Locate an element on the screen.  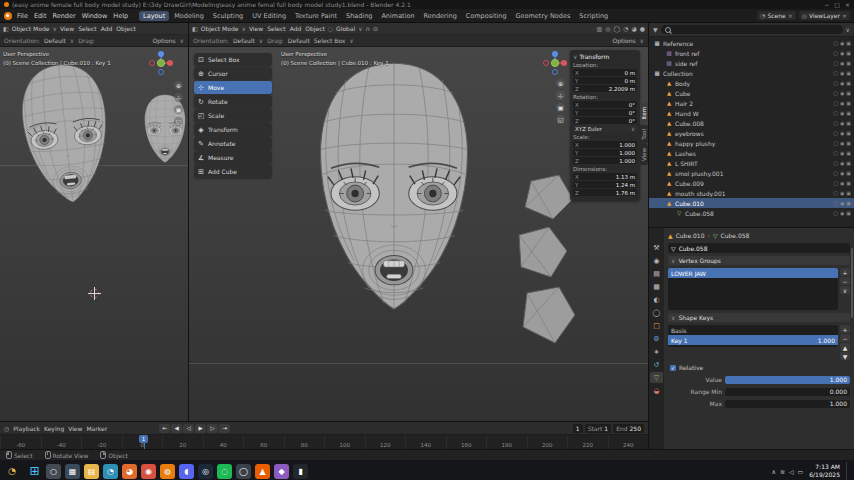
viewport-menu-item: Select is located at coordinates (88, 28).